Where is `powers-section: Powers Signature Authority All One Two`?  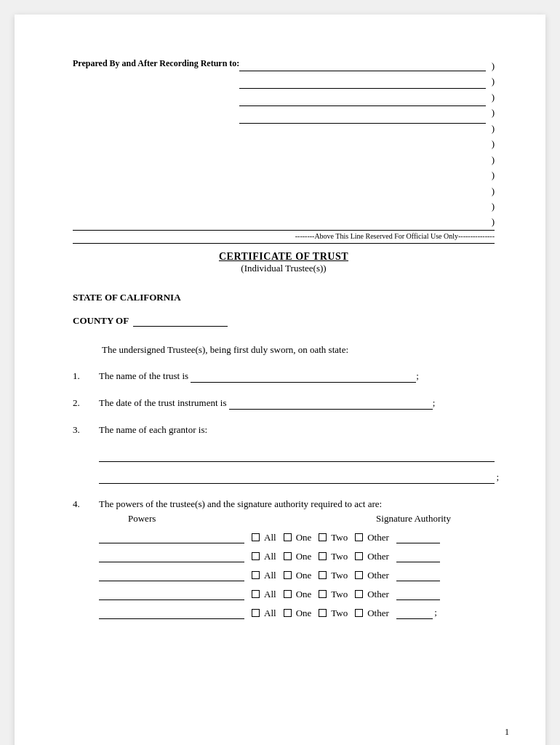
powers-section: Powers Signature Authority All One Two is located at coordinates (297, 566).